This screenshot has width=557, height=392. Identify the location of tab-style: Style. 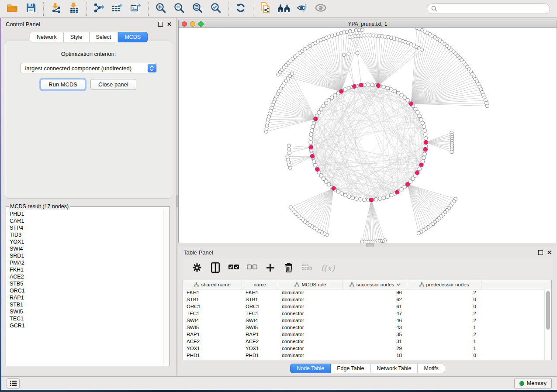
(77, 37).